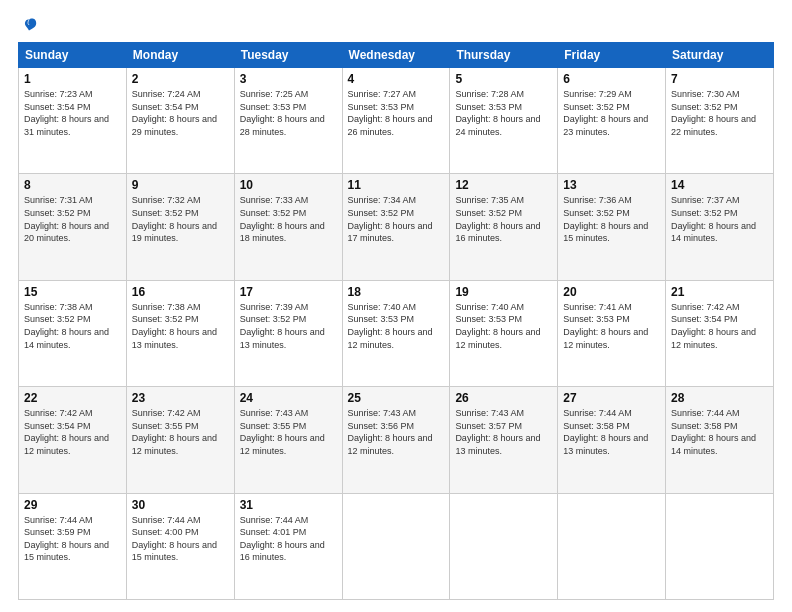 Image resolution: width=792 pixels, height=612 pixels. I want to click on day-number: 19, so click(504, 292).